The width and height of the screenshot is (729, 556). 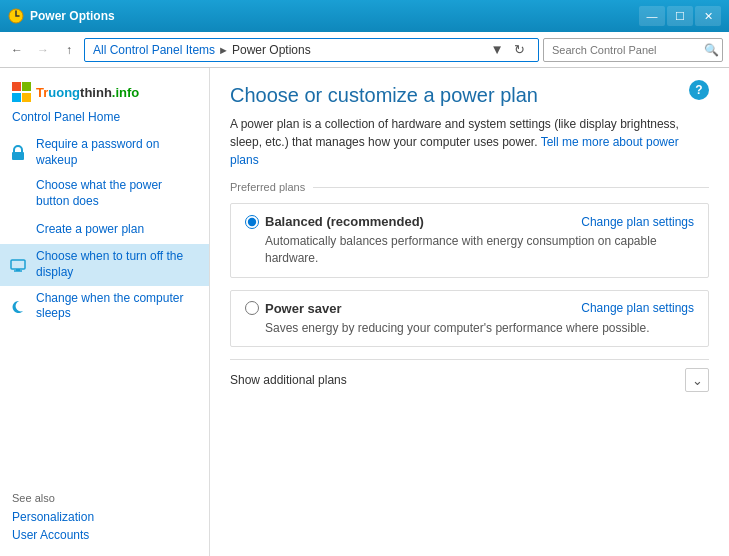 What do you see at coordinates (252, 222) in the screenshot?
I see `plan-balanced-radio` at bounding box center [252, 222].